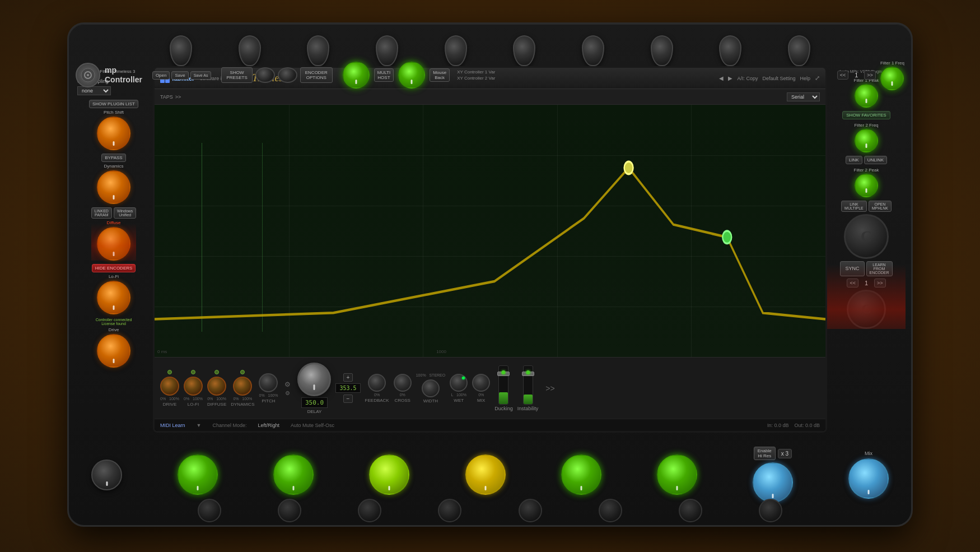 This screenshot has width=980, height=552. Describe the element at coordinates (893, 75) in the screenshot. I see `filter1-freq-section: Filter 1 Freq` at that location.